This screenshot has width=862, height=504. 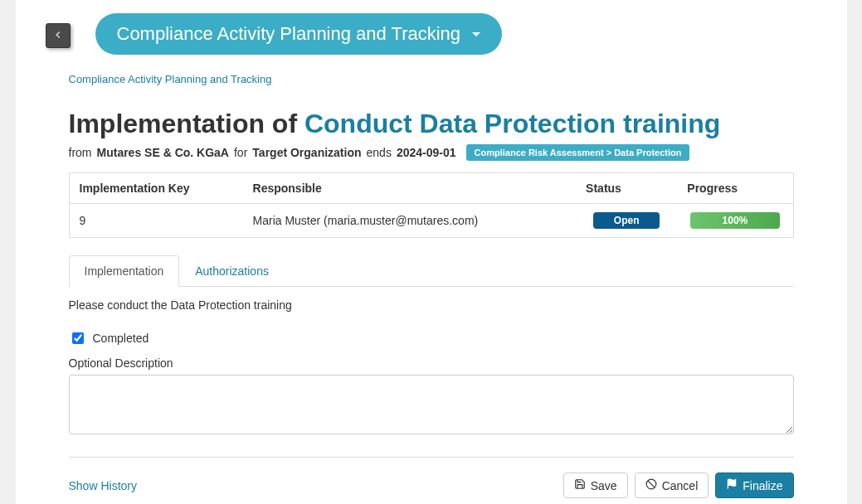 I want to click on show-history-link: Show History, so click(x=103, y=486).